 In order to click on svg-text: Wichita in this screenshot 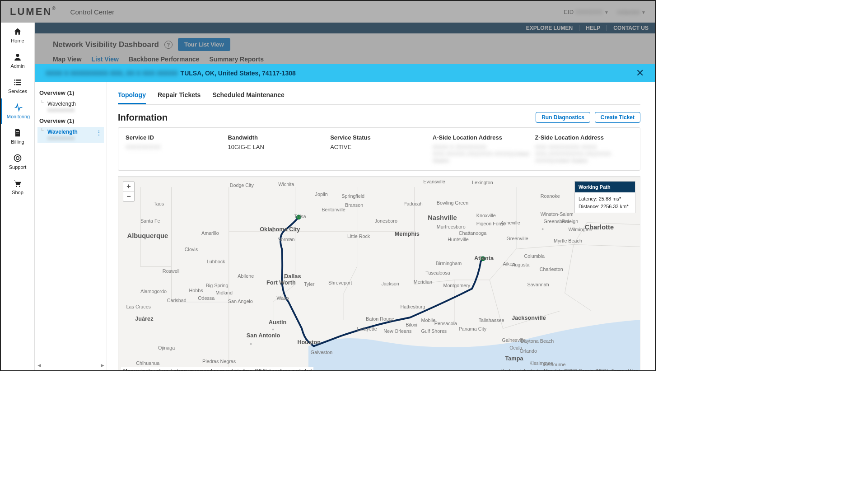, I will do `click(286, 184)`.